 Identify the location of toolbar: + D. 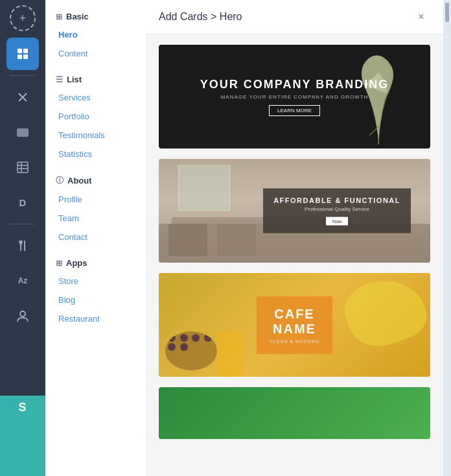
(23, 238).